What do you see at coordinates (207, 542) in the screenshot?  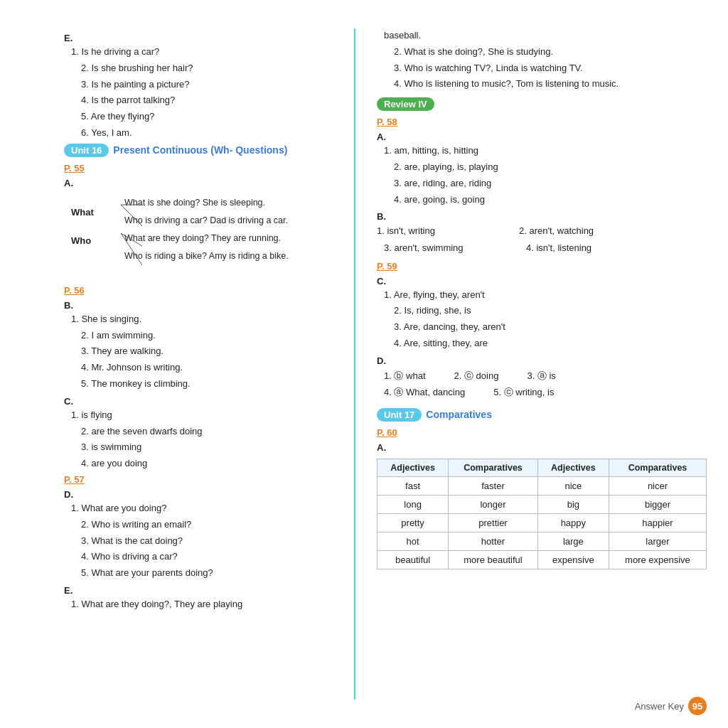 I see `d-item-3: 3. What is the cat doing?` at bounding box center [207, 542].